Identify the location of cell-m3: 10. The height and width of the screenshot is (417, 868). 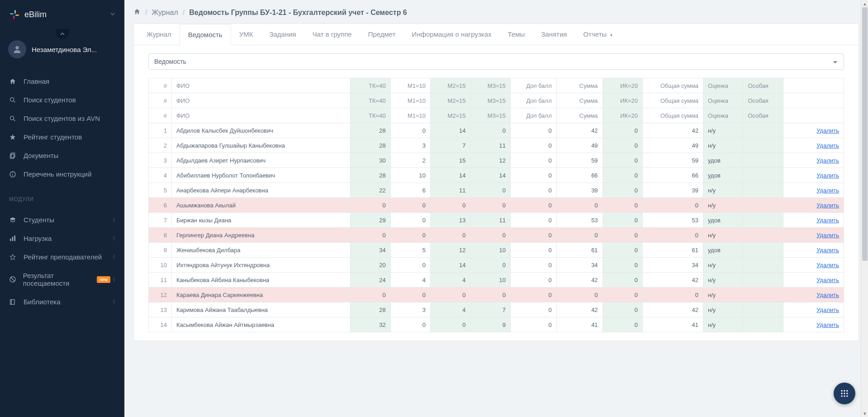
(490, 250).